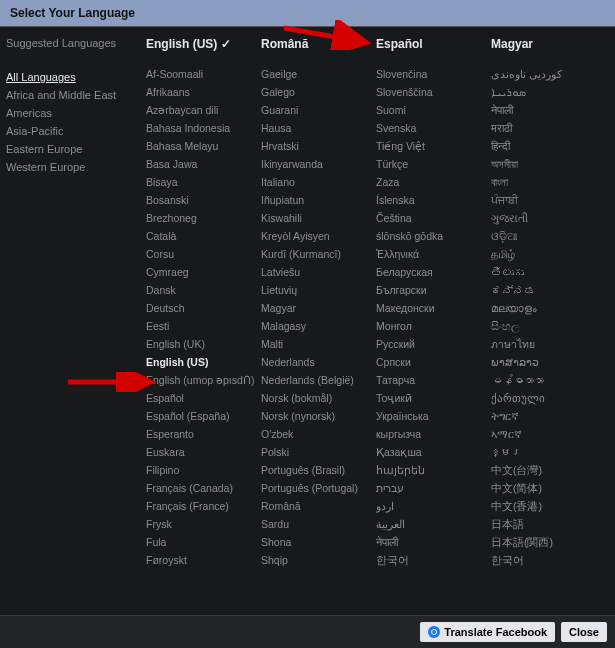 The image size is (615, 648). Describe the element at coordinates (430, 236) in the screenshot. I see `lang-item: ślōnskŏ gŏdka` at that location.